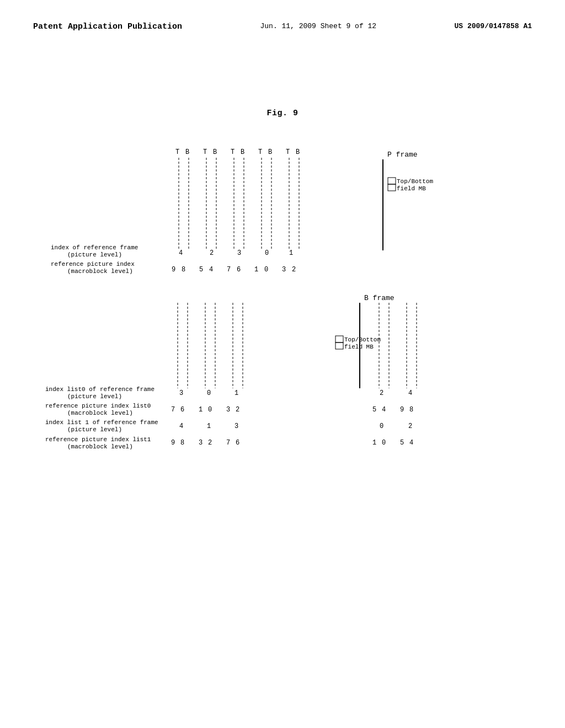 This screenshot has height=728, width=565. I want to click on figure-title: Fig. 9, so click(282, 114).